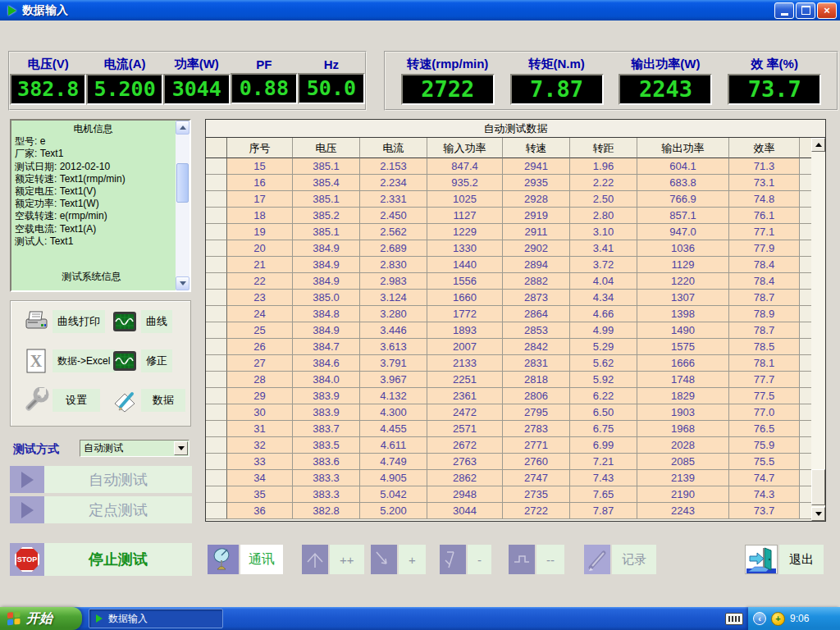 The height and width of the screenshot is (630, 840). Describe the element at coordinates (448, 89) in the screenshot. I see `meter-lcd-value: 2722` at that location.